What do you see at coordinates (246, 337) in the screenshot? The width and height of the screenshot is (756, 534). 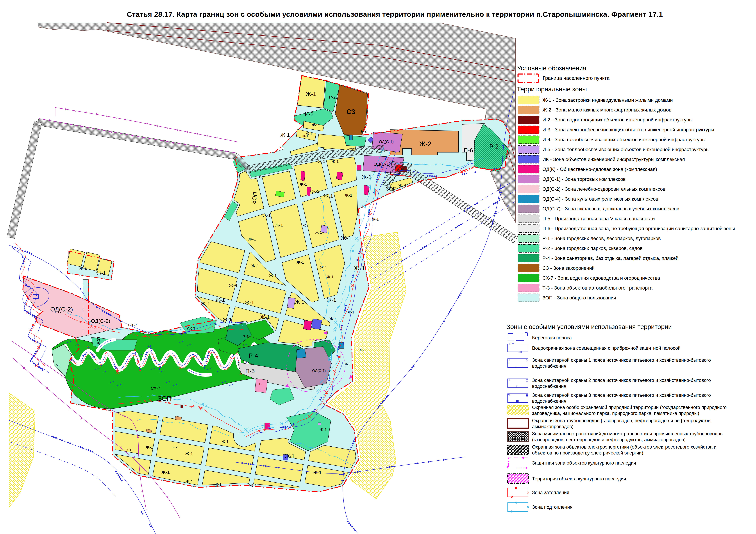 I see `map-zone-label: Р-4` at bounding box center [246, 337].